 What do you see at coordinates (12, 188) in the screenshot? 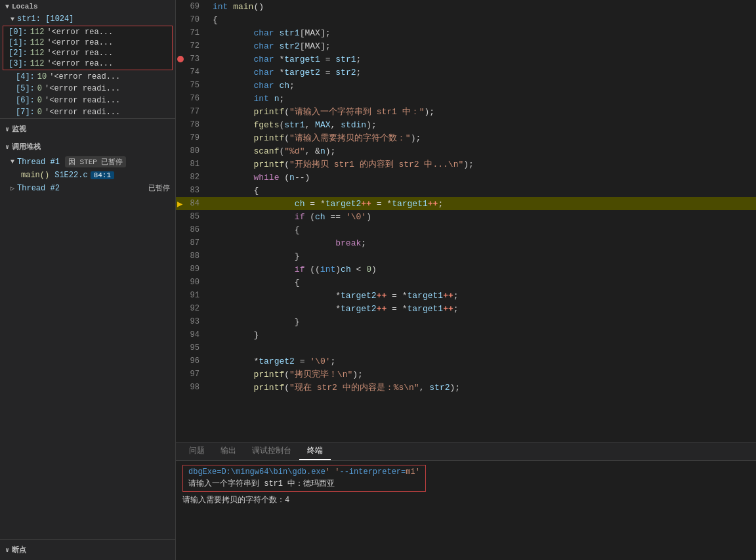
I see `thread2-arrow: ▷` at bounding box center [12, 188].